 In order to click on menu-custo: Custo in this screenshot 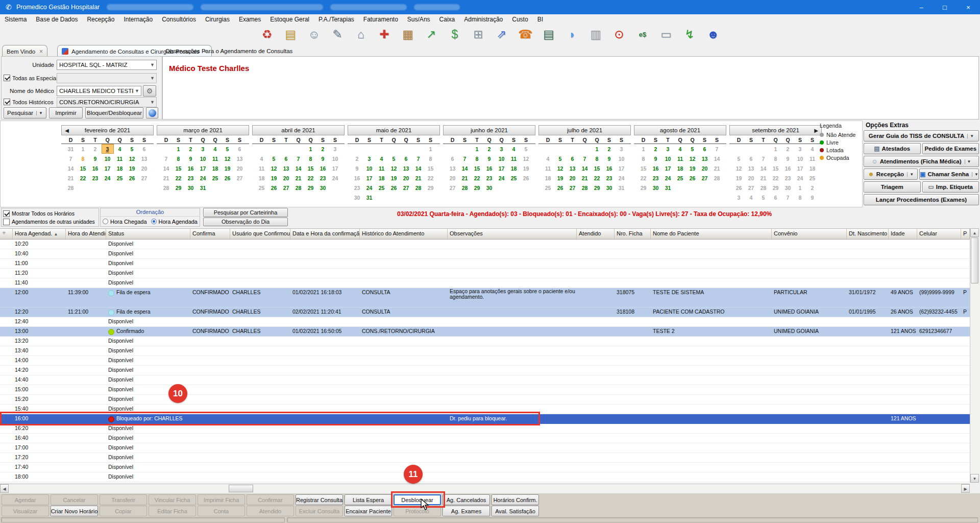, I will do `click(520, 19)`.